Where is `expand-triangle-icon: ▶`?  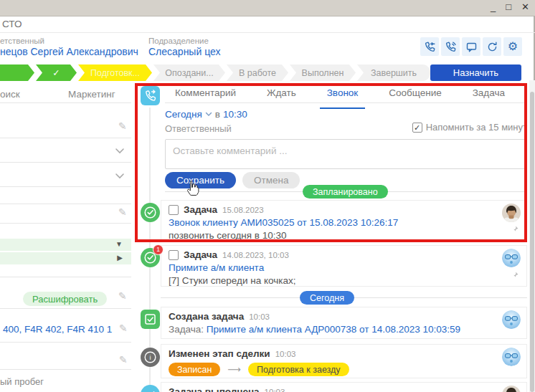
expand-triangle-icon: ▶ is located at coordinates (120, 258).